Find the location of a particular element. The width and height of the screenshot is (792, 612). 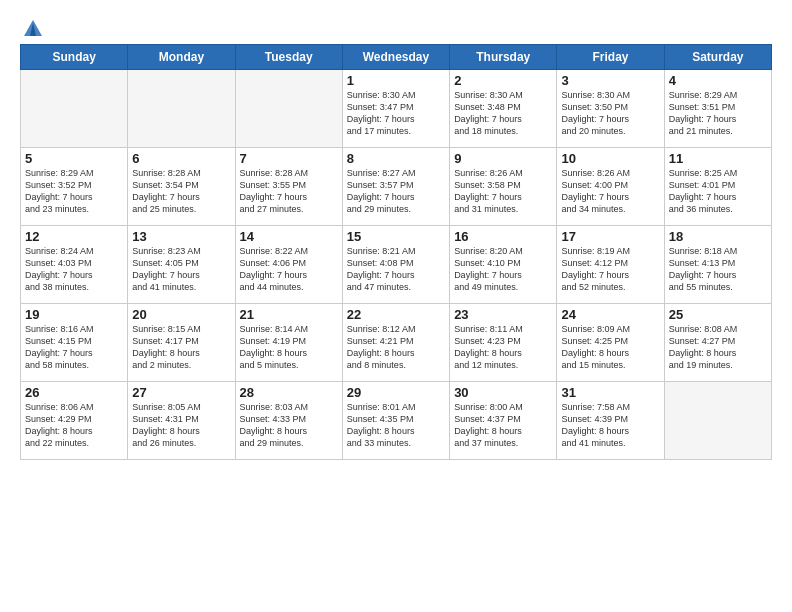

calendar-cell: 23Sunrise: 8:11 AMSunset: 4:23 PMDayligh… is located at coordinates (504, 343).